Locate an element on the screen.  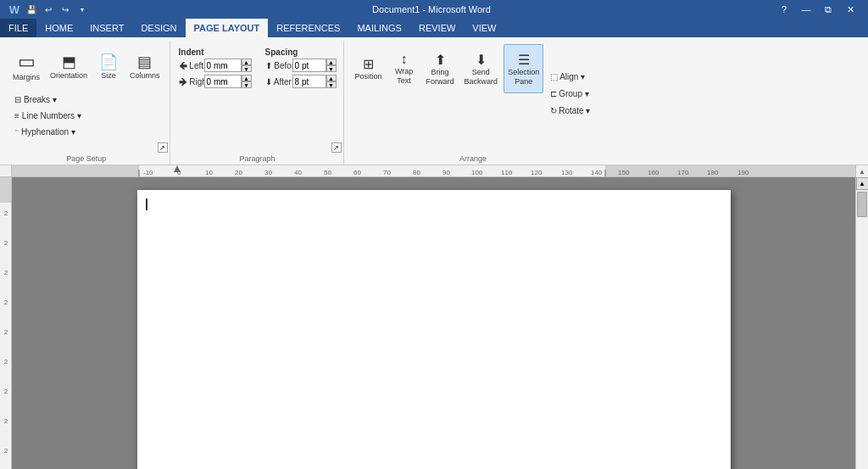
tab-references: REFERENCES is located at coordinates (309, 28).